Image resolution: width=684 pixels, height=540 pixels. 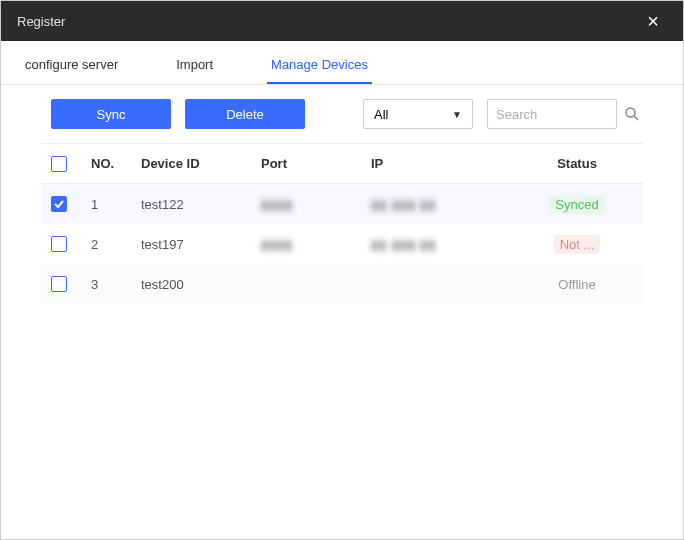 I want to click on tab-import: Import, so click(x=194, y=66).